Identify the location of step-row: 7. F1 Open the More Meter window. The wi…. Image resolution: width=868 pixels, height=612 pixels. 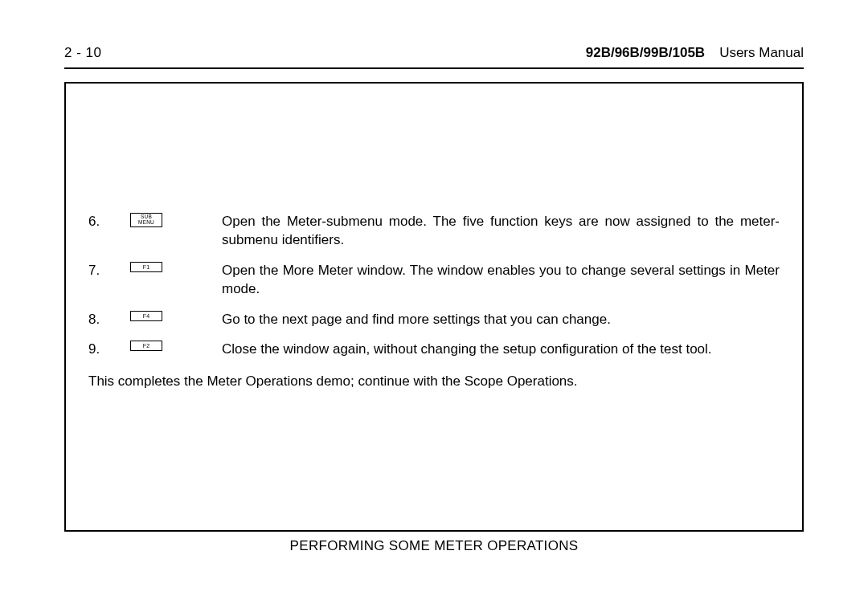
(434, 279).